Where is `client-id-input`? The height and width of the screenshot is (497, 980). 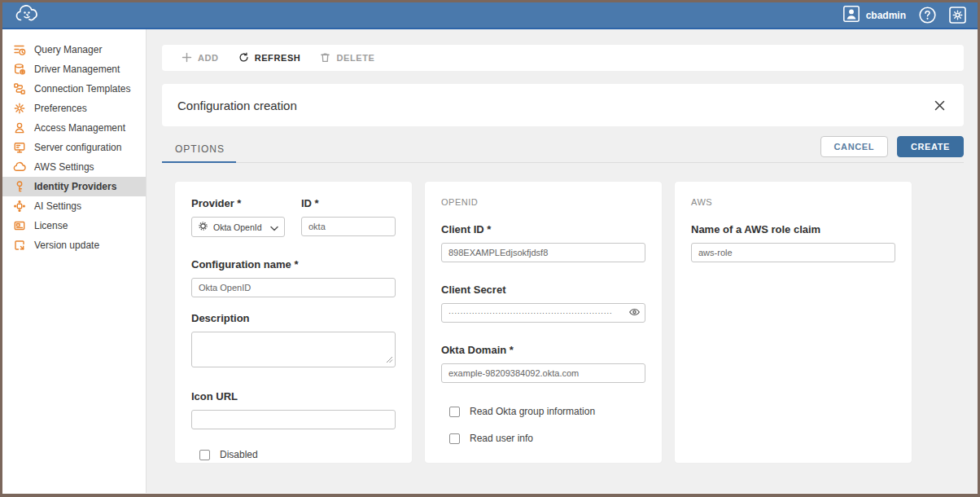 client-id-input is located at coordinates (544, 253).